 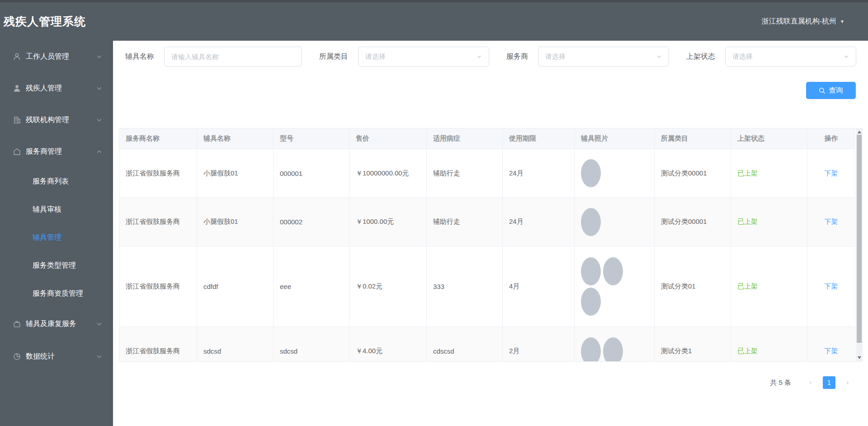 What do you see at coordinates (235, 345) in the screenshot?
I see `cell-aid-name: sdcsd` at bounding box center [235, 345].